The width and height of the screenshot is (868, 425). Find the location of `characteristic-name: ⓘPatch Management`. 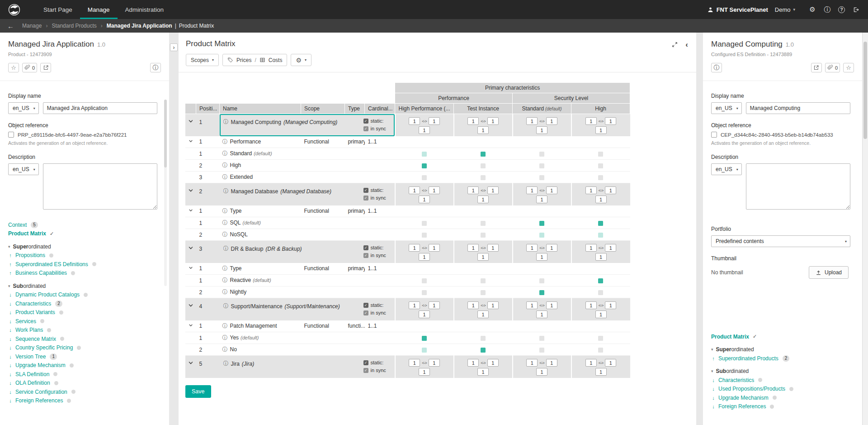

characteristic-name: ⓘPatch Management is located at coordinates (260, 326).